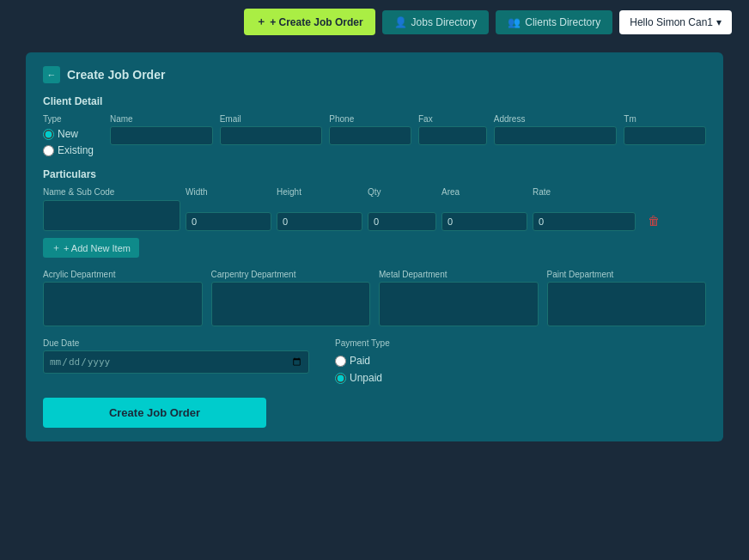 The height and width of the screenshot is (560, 749). I want to click on client-detail-label: Client Detail, so click(374, 101).